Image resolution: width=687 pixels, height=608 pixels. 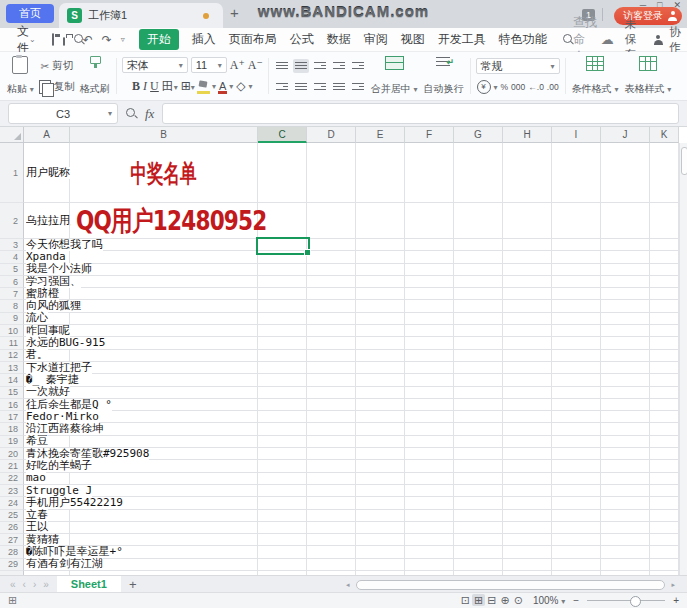 I want to click on cell-J11, so click(x=626, y=343).